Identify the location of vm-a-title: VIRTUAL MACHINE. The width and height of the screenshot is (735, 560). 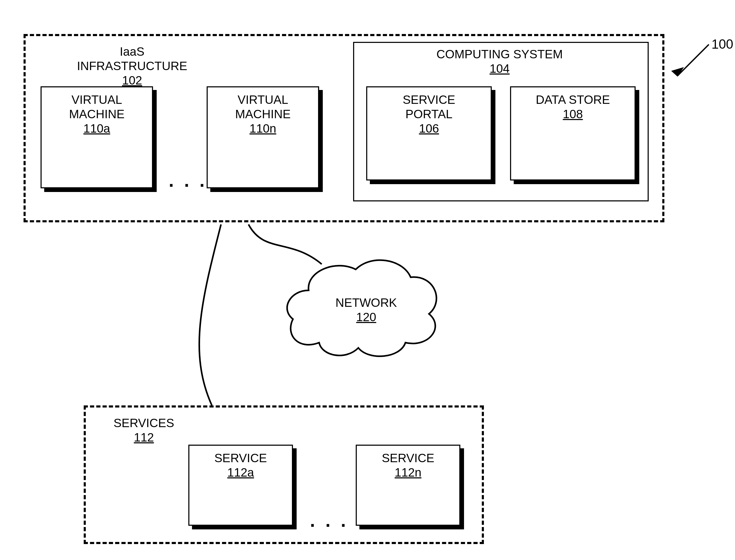
(97, 107).